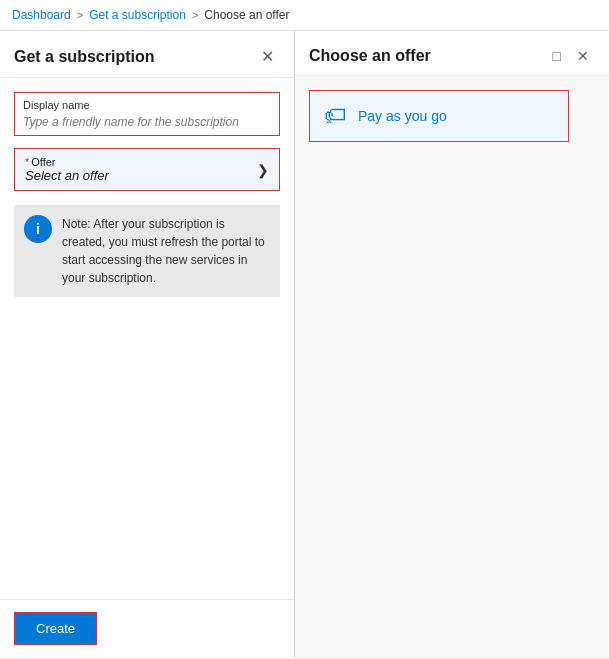 The width and height of the screenshot is (609, 659). Describe the element at coordinates (402, 116) in the screenshot. I see `offer-card-name: Pay as you go` at that location.